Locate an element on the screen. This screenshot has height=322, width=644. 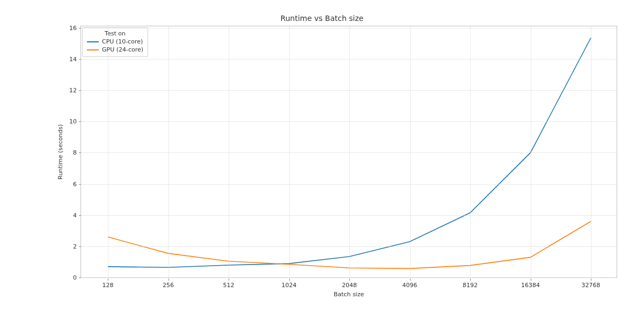
legend-item: GPU (24-core) is located at coordinates (115, 49).